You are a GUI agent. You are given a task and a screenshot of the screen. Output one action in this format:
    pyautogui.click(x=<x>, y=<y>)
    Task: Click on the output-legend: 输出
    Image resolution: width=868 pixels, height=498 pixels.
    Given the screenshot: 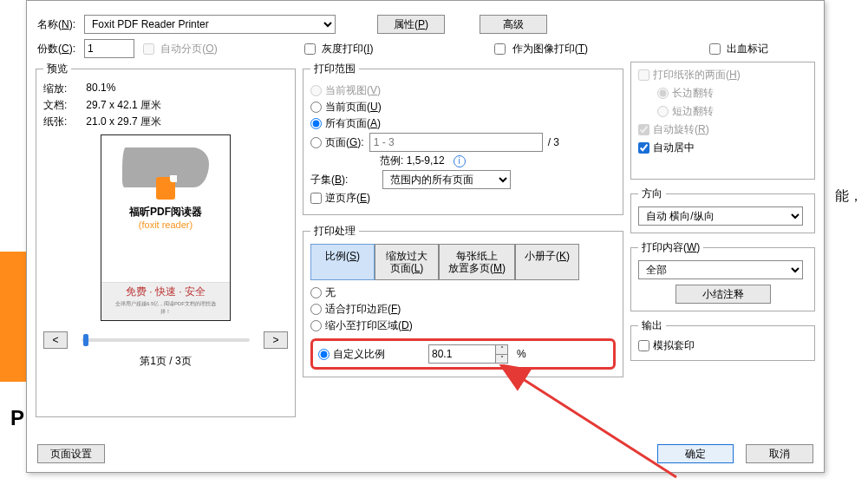 What is the action you would take?
    pyautogui.click(x=652, y=326)
    